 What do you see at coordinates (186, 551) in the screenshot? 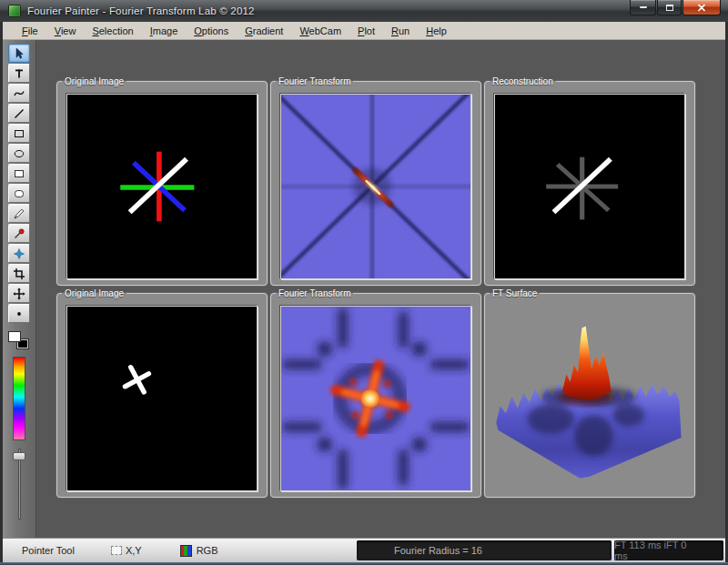
I see `rgb-icon` at bounding box center [186, 551].